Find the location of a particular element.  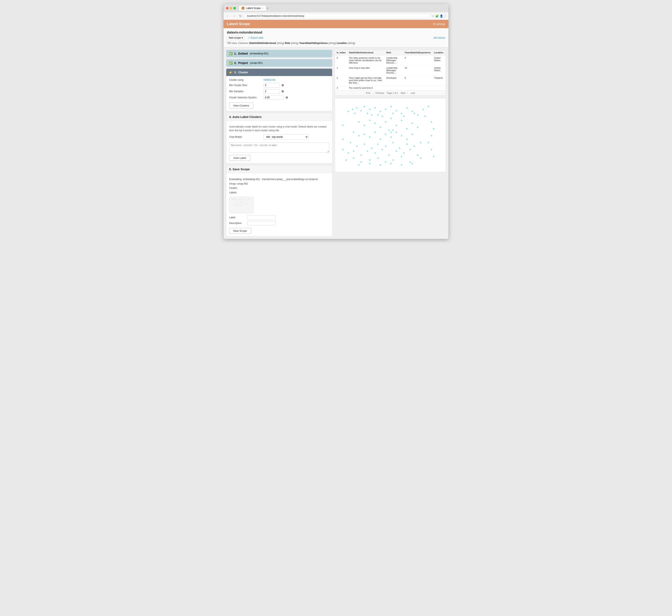

traffic-lights is located at coordinates (231, 8).